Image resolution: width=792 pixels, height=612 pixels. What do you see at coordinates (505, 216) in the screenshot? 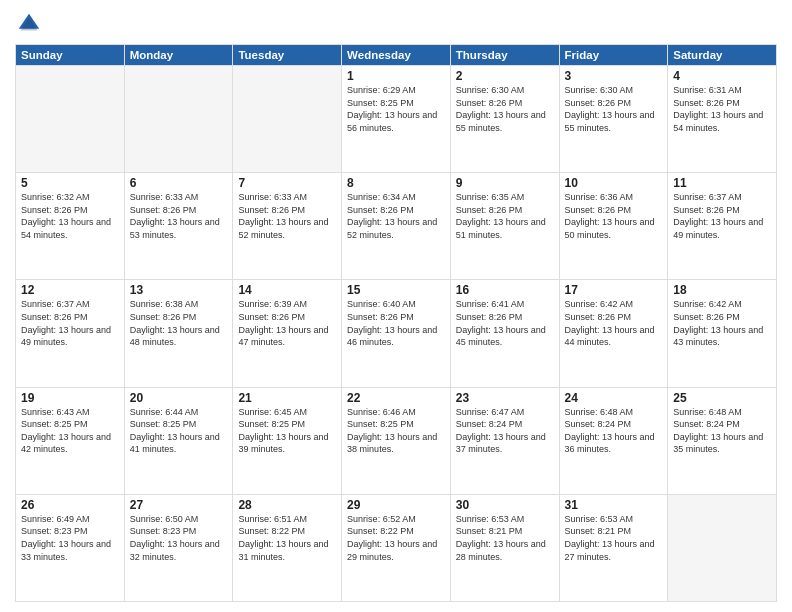
I see `day-info-9: Sunrise: 6:35 AM Sunset: 8:26 PM Dayligh…` at bounding box center [505, 216].